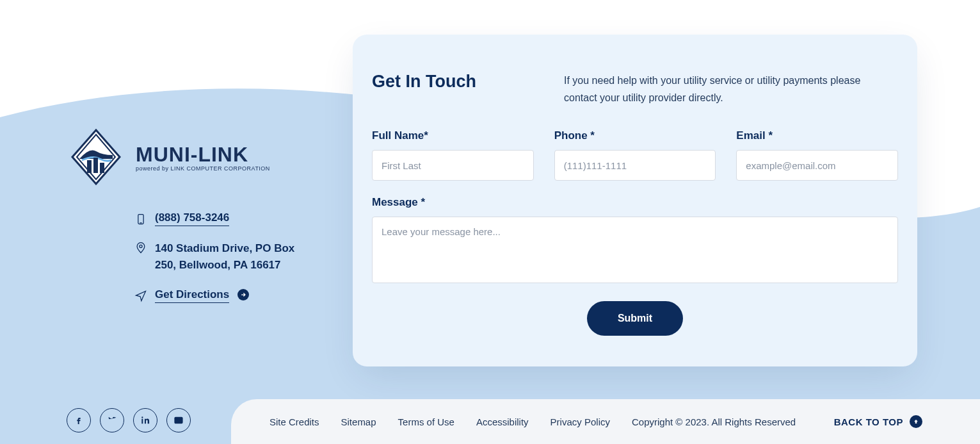  Describe the element at coordinates (141, 296) in the screenshot. I see `navigation-icon` at that location.